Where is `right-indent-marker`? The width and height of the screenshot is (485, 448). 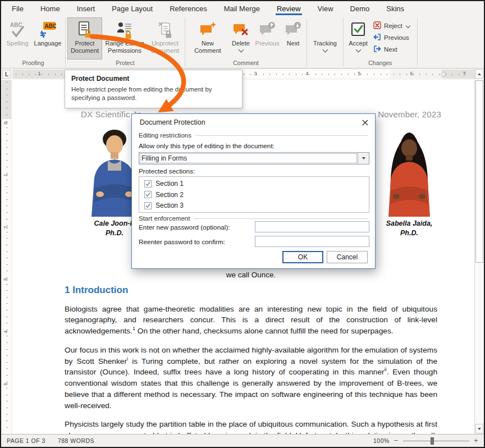 right-indent-marker is located at coordinates (443, 74).